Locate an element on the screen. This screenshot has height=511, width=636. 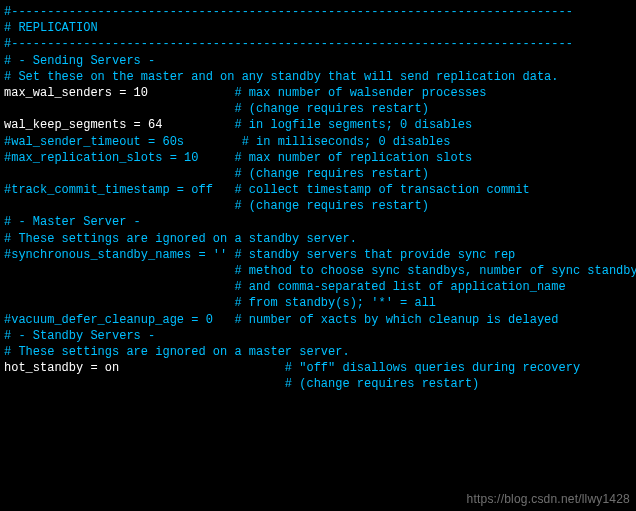
config-line: #track_commit_timestamp = off # collect … is located at coordinates (318, 190).